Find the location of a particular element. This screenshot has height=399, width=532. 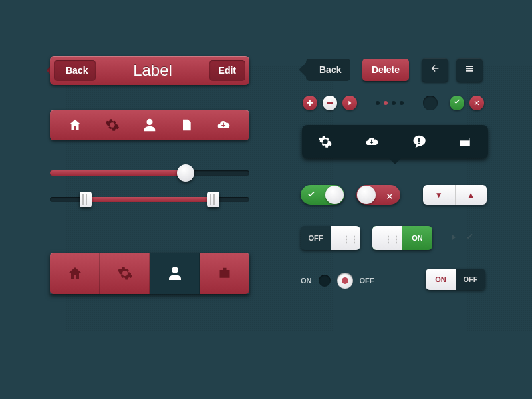

nav-edit-label: Edit is located at coordinates (227, 70).